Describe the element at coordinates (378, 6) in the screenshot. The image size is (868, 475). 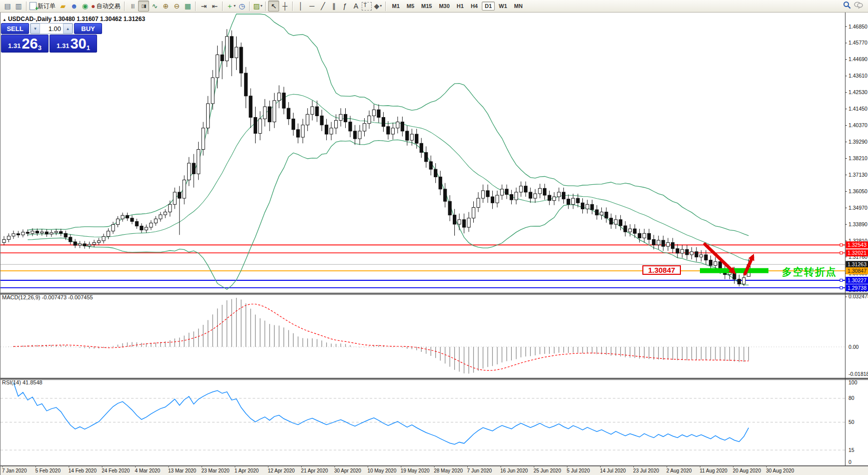
I see `arrows-icon: ◆▾` at that location.